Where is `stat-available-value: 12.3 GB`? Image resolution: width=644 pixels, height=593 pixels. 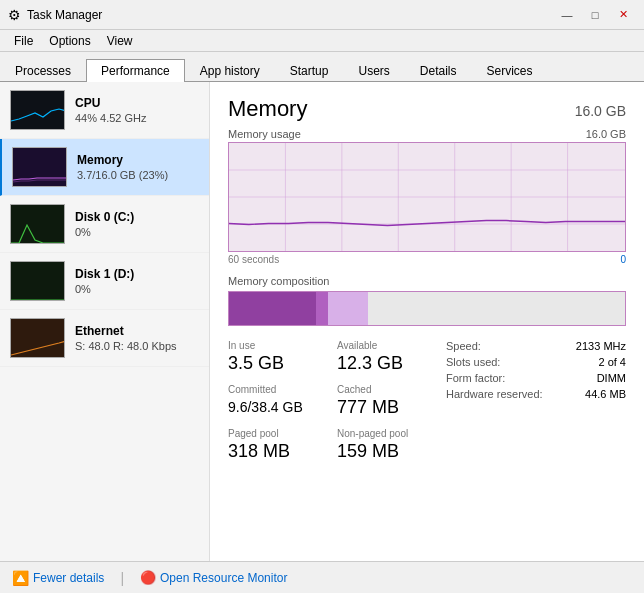 stat-available-value: 12.3 GB is located at coordinates (382, 364).